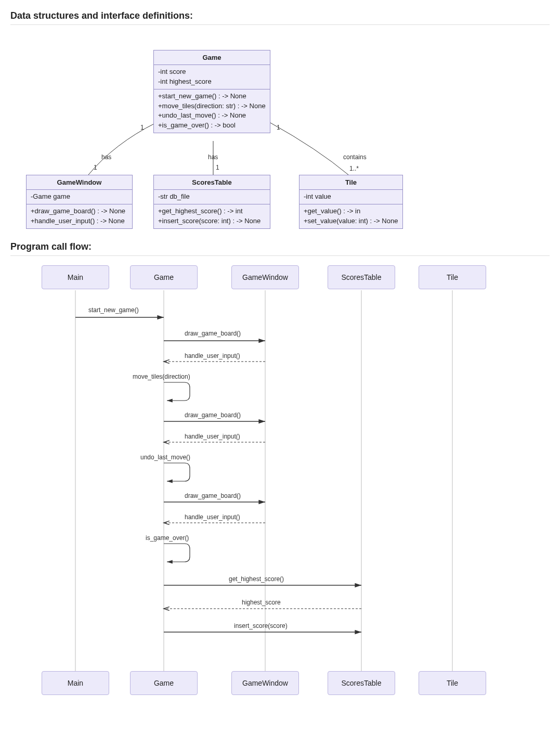 This screenshot has height=746, width=560. What do you see at coordinates (261, 626) in the screenshot?
I see `msg-insert-score: insert_score(score)` at bounding box center [261, 626].